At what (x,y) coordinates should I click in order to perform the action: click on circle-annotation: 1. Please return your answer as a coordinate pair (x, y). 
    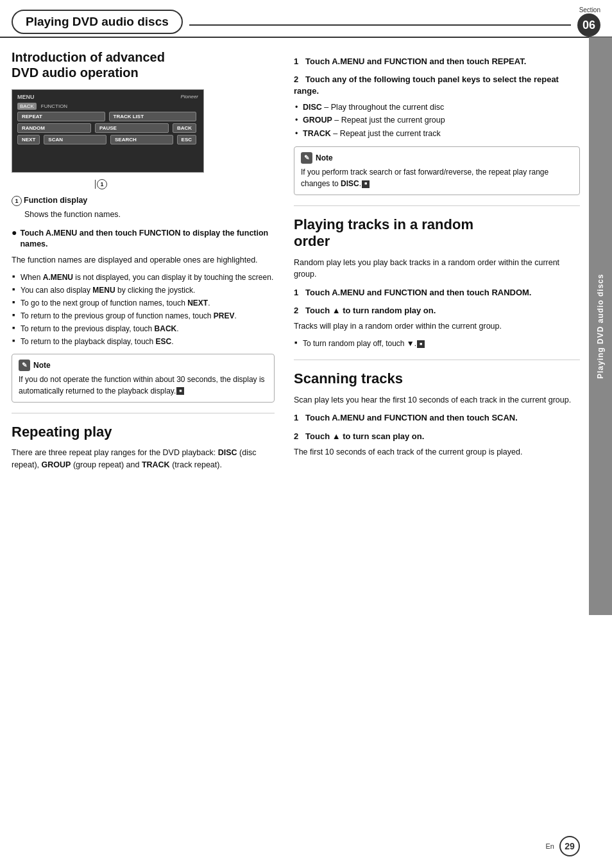
    Looking at the image, I should click on (102, 184).